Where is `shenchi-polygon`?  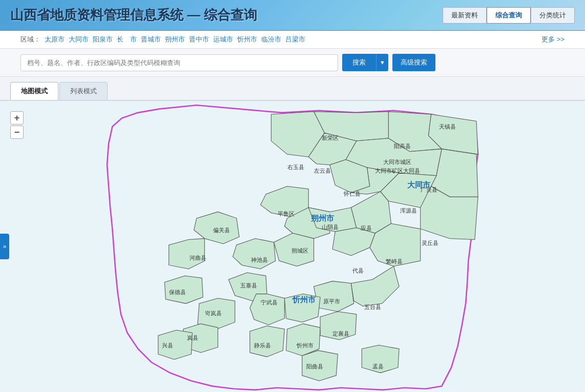 shenchi-polygon is located at coordinates (254, 253).